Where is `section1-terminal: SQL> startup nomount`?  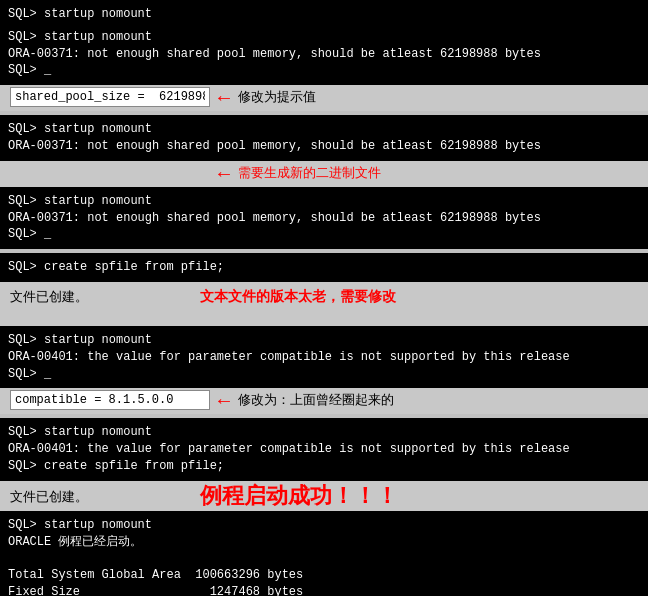
section1-terminal: SQL> startup nomount is located at coordinates (324, 14).